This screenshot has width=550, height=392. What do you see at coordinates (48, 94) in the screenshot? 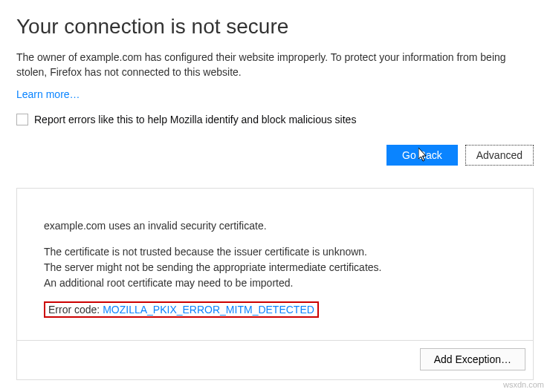
I see `learn-more-link: Learn more…` at bounding box center [48, 94].